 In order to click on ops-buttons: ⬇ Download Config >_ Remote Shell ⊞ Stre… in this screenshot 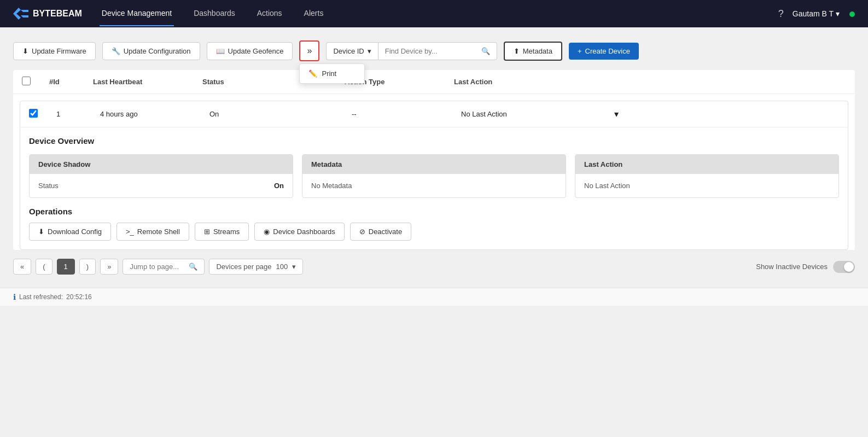, I will do `click(434, 232)`.